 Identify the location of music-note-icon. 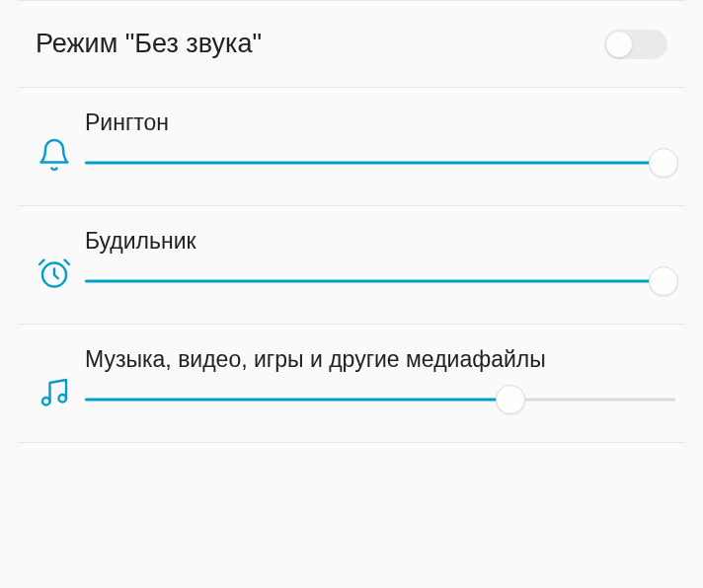
(54, 378).